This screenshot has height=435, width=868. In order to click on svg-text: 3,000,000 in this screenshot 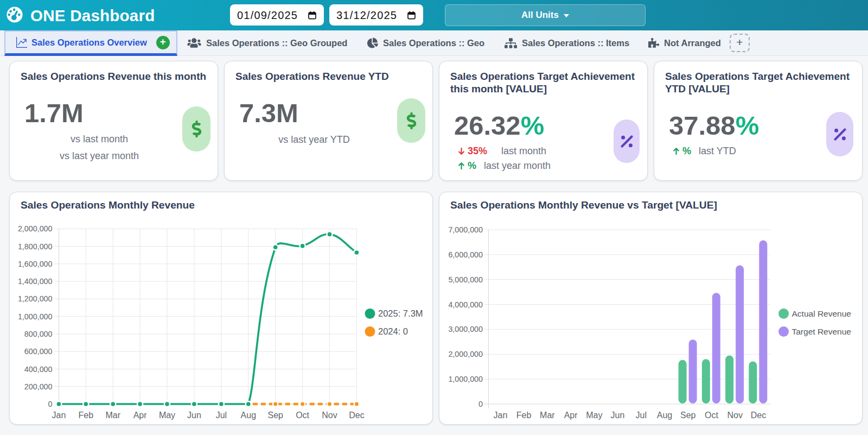, I will do `click(465, 329)`.